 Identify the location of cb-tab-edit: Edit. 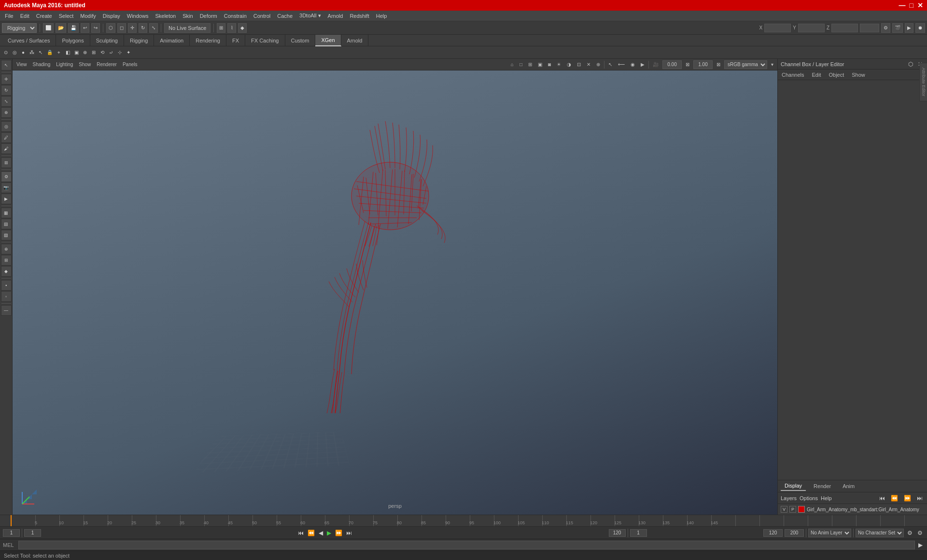
(816, 75).